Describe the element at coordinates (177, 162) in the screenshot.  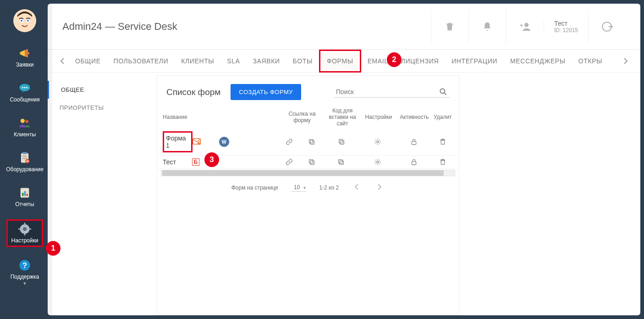
I see `form-name: Тест` at that location.